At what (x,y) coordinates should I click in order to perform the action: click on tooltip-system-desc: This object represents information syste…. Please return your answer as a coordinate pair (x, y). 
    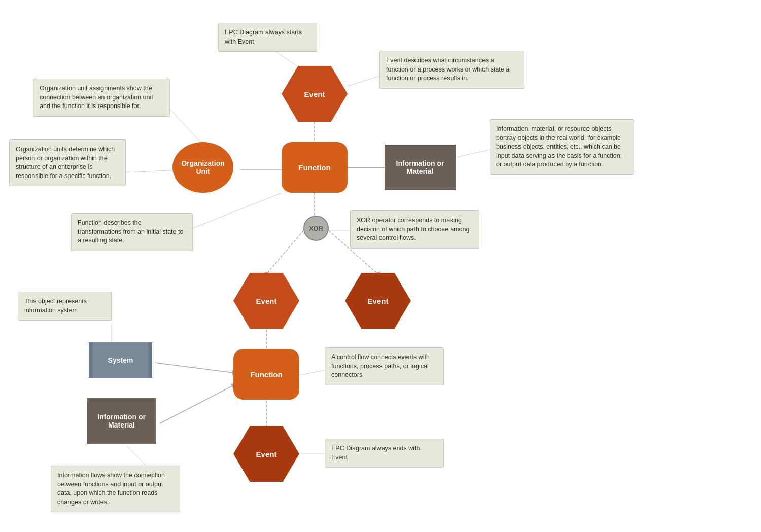
    Looking at the image, I should click on (65, 306).